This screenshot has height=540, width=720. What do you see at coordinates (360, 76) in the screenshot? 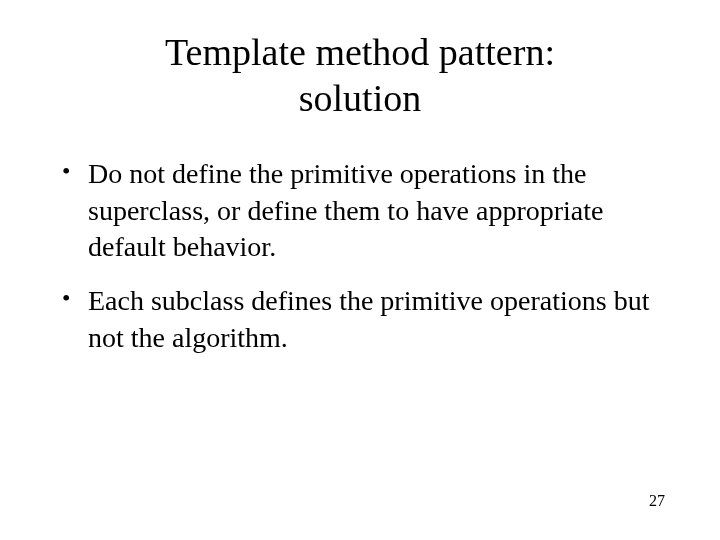
I see `slide-title: Template method pattern: solution` at bounding box center [360, 76].